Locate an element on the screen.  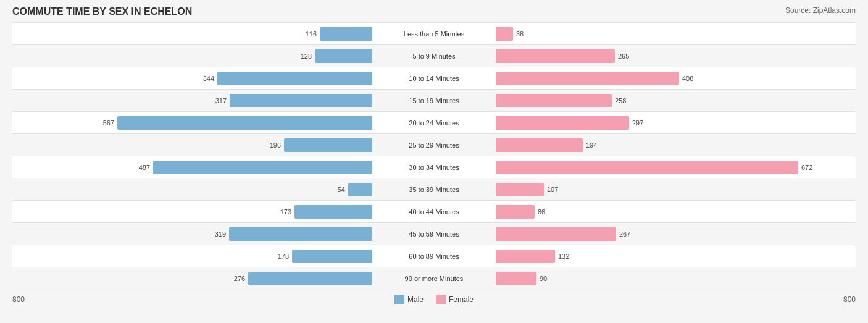
legend-female: Female is located at coordinates (454, 300).